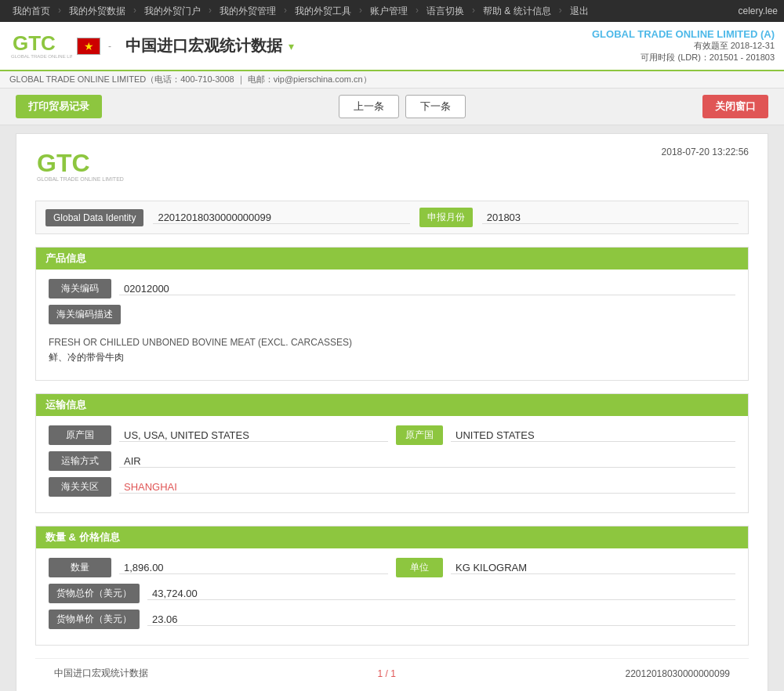 The width and height of the screenshot is (784, 691). I want to click on global-data-identity-label: Global Data Identity, so click(94, 218).